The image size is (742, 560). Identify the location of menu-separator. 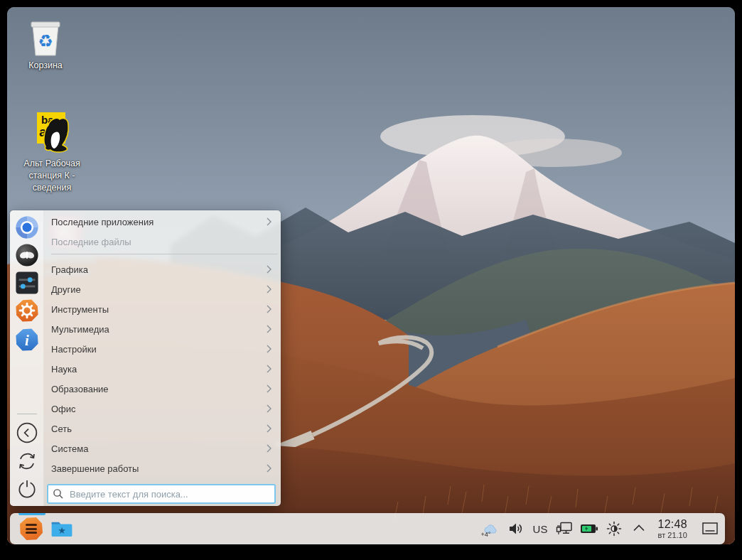
(165, 254).